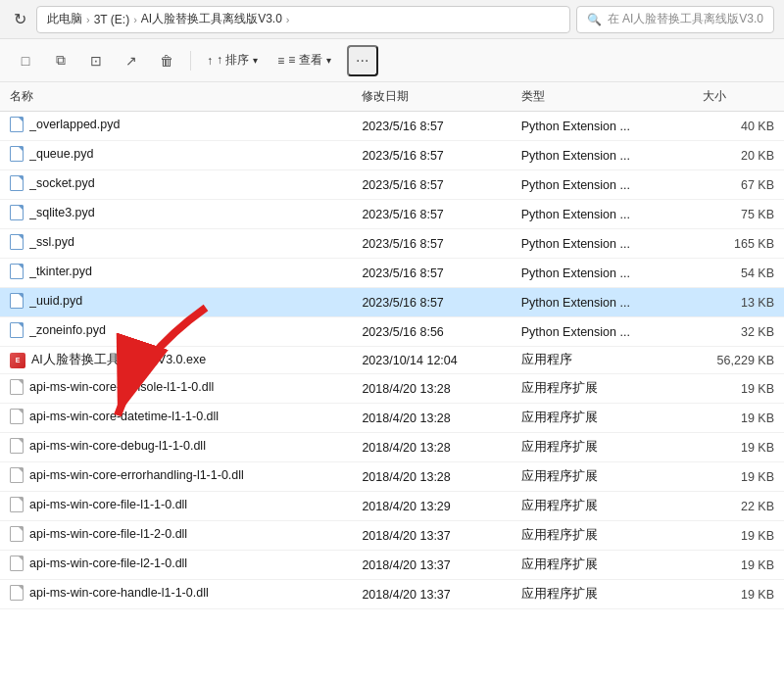 This screenshot has width=784, height=677. Describe the element at coordinates (392, 361) in the screenshot. I see `table-row: EAI人脸替换工具离线版V3.0.exe2023/10/14 12:04应用程序…` at that location.